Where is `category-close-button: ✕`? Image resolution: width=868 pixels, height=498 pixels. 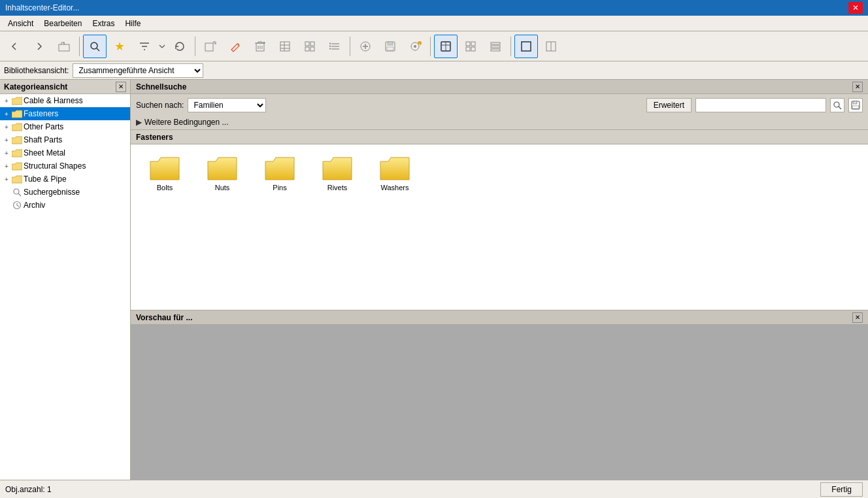 category-close-button: ✕ is located at coordinates (121, 87).